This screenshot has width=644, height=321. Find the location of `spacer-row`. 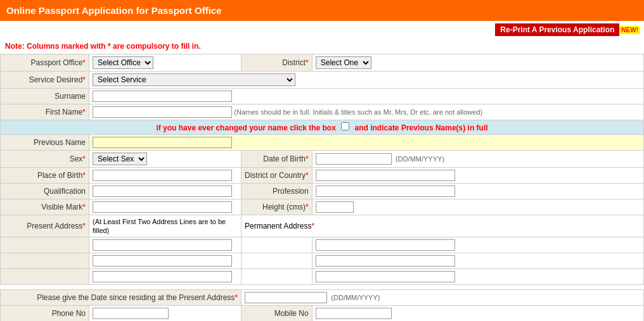

spacer-row is located at coordinates (322, 287).